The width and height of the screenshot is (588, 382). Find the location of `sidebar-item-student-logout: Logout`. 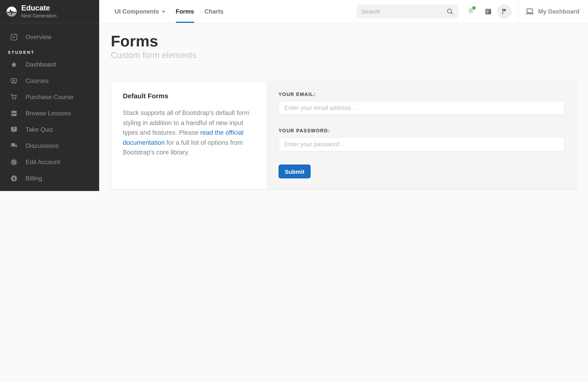

sidebar-item-student-logout: Logout is located at coordinates (49, 189).